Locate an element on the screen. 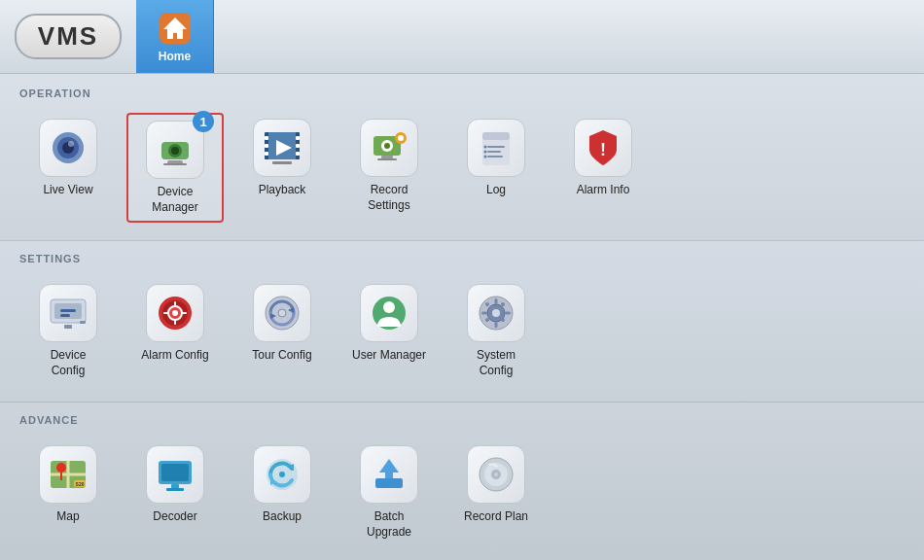 Image resolution: width=924 pixels, height=560 pixels. playback-item: Playback is located at coordinates (282, 158).